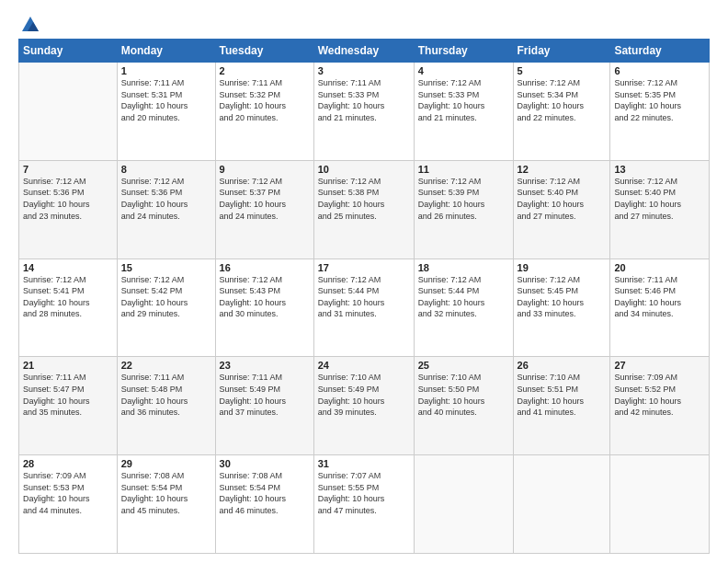 This screenshot has height=563, width=728. What do you see at coordinates (166, 71) in the screenshot?
I see `day-number: 1` at bounding box center [166, 71].